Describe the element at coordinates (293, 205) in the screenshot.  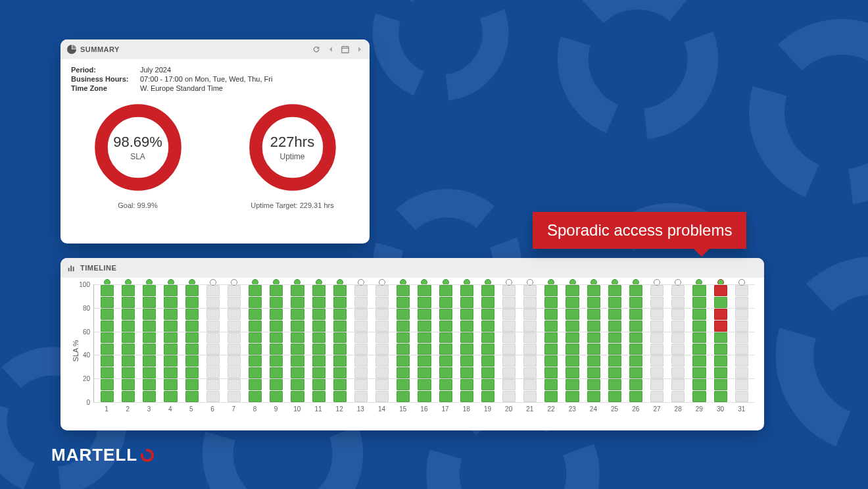
I see `uptime-footer: Uptime Target: 229.31 hrs` at that location.